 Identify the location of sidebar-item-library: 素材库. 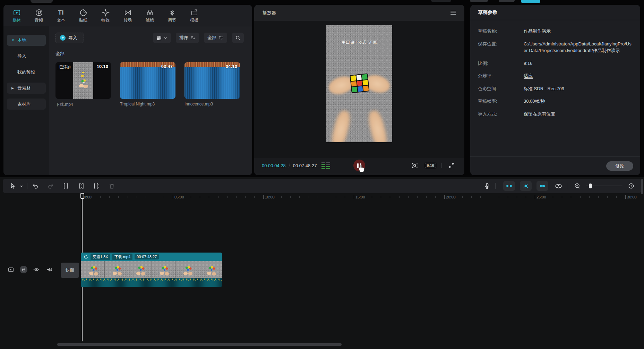
(26, 104).